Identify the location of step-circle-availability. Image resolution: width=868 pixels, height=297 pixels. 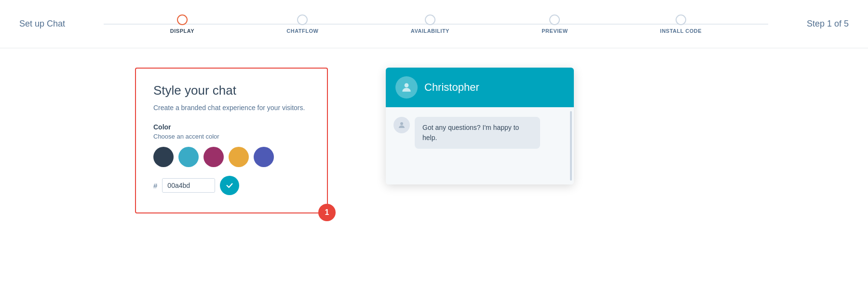
(430, 20).